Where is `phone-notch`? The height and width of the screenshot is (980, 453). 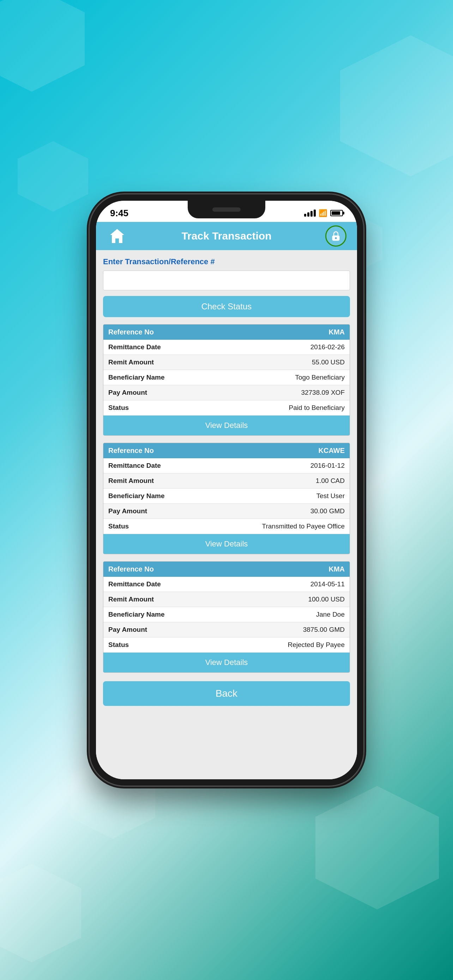
phone-notch is located at coordinates (227, 210).